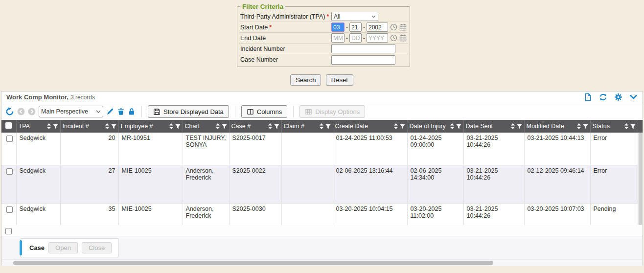  Describe the element at coordinates (332, 112) in the screenshot. I see `display-options-button: Display Options` at that location.